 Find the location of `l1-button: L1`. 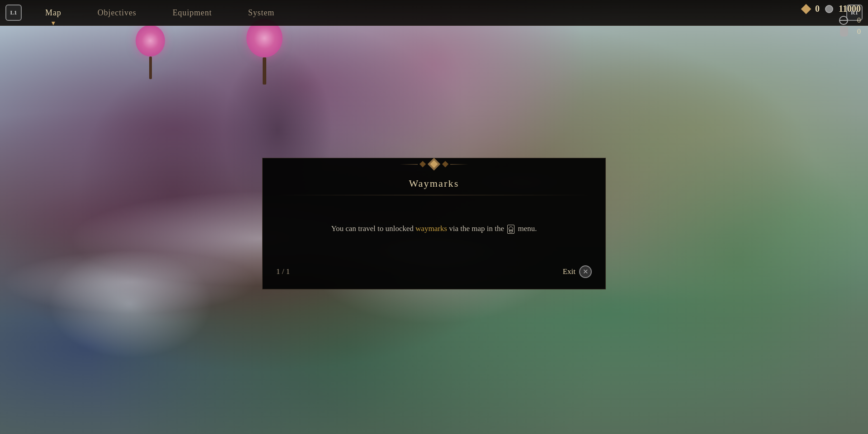

l1-button: L1 is located at coordinates (14, 13).